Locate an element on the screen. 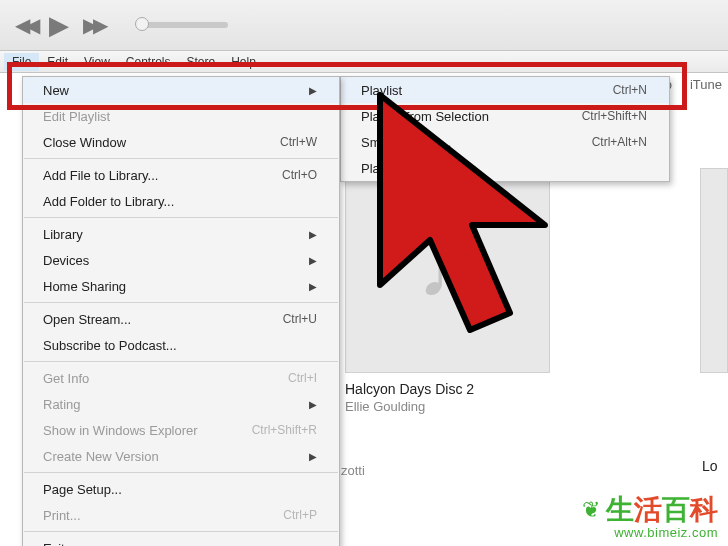 This screenshot has width=728, height=546. album-art-placeholder is located at coordinates (714, 270).